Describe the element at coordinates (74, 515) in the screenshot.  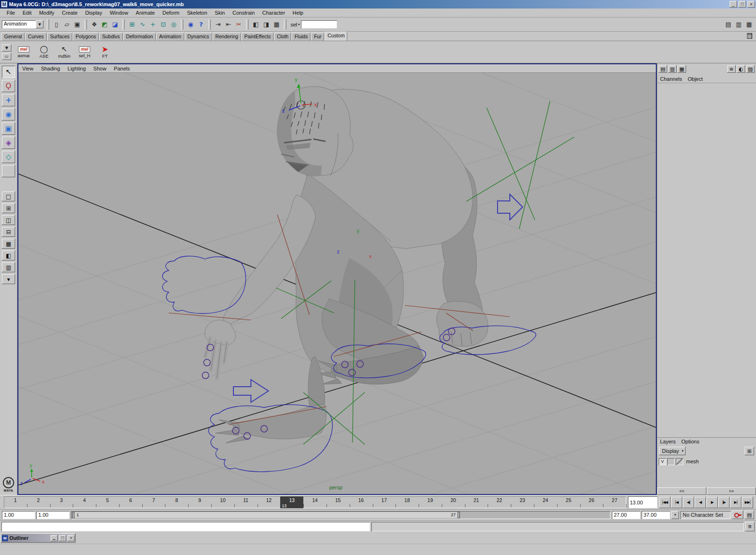
I see `range-start-handle` at that location.